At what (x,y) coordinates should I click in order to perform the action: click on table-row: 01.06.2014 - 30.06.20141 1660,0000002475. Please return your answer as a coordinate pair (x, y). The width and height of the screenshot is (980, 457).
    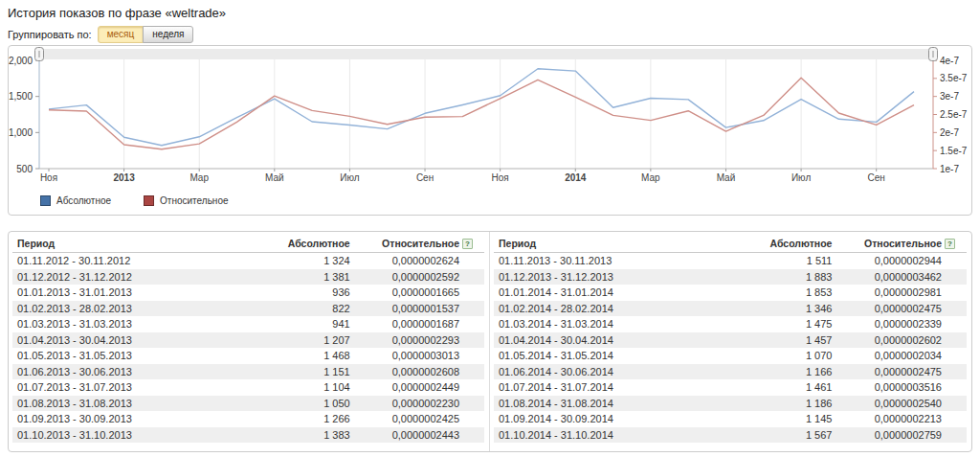
    Looking at the image, I should click on (730, 372).